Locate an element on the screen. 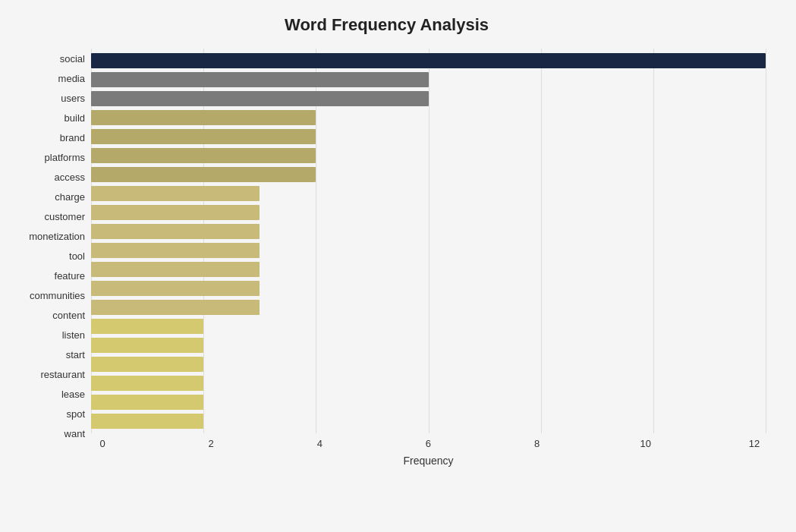 This screenshot has height=532, width=796. x-tick: 8 is located at coordinates (537, 445).